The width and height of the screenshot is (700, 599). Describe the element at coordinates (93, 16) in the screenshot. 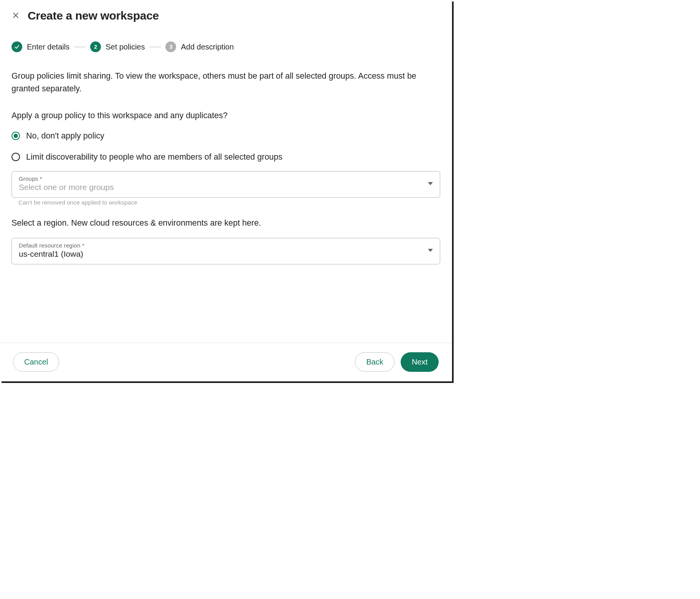

I see `dialog-title: Create a new workspace` at that location.